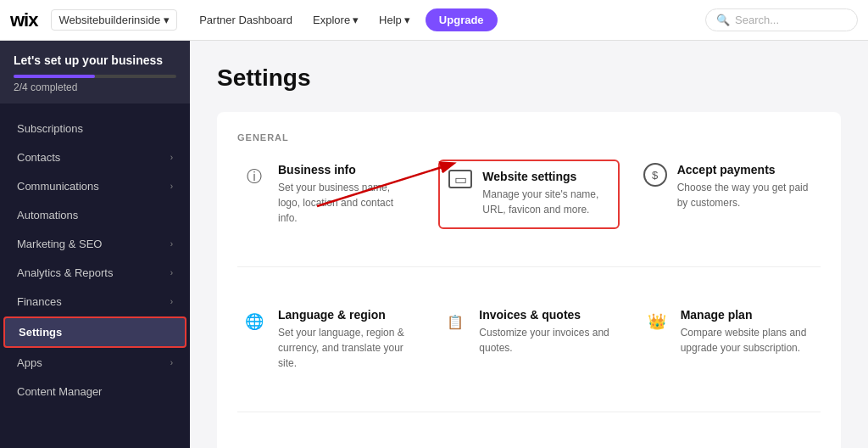 The height and width of the screenshot is (448, 868). Describe the element at coordinates (748, 170) in the screenshot. I see `item-title: Accept payments` at that location.